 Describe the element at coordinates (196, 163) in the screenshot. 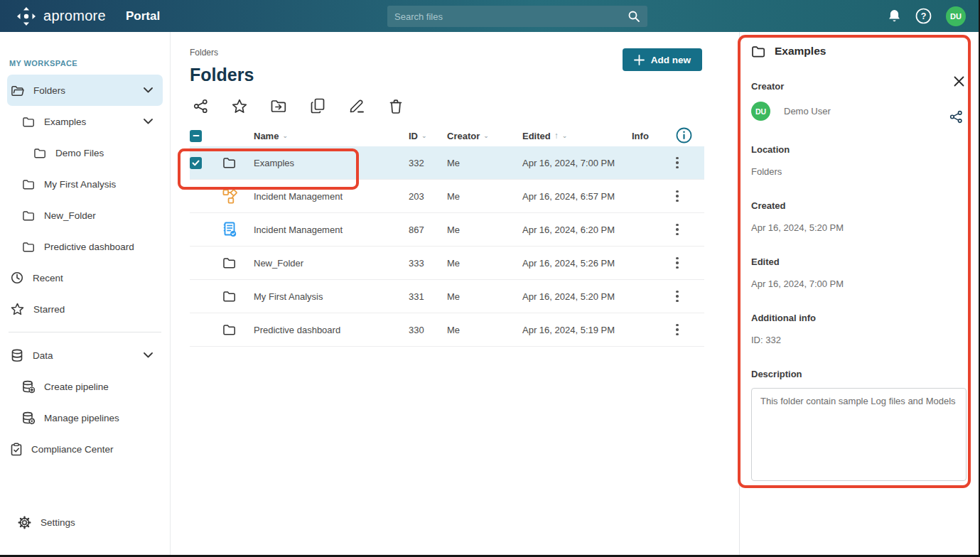

I see `row-checkbox-checked` at that location.